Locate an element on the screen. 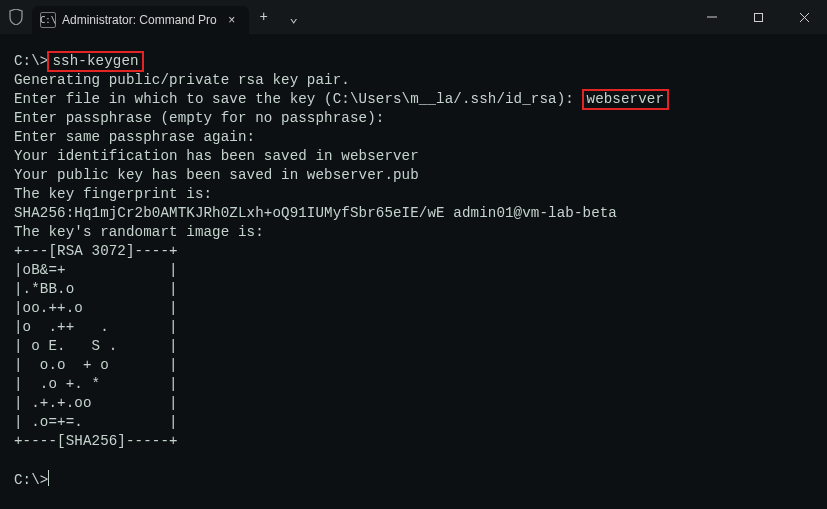  randomart-line: | .+.+.oo | is located at coordinates (96, 403).